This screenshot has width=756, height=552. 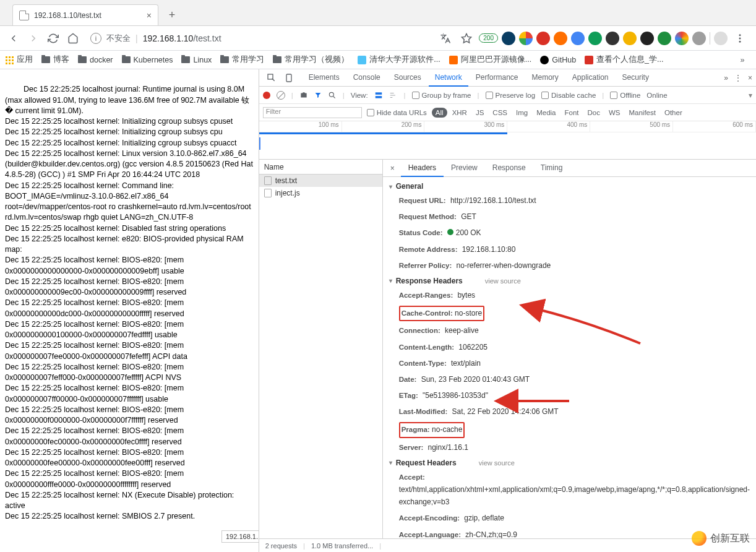 I want to click on large-rows-icon, so click(x=379, y=95).